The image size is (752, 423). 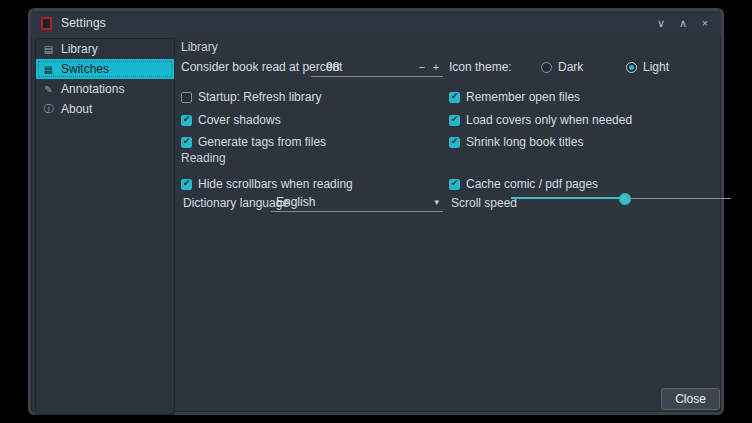 What do you see at coordinates (661, 23) in the screenshot?
I see `shade-window-button: ∨` at bounding box center [661, 23].